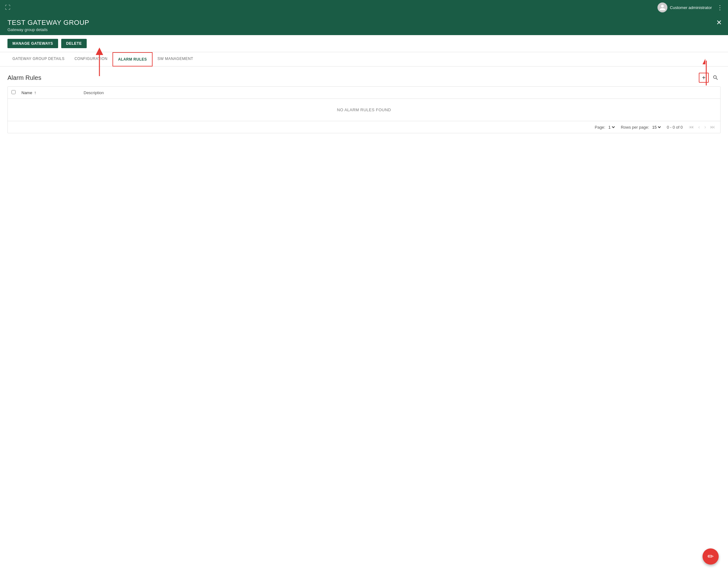 The image size is (728, 577). Describe the element at coordinates (364, 59) in the screenshot. I see `tabs: GATEWAY GROUP DETAILS CONFIGURATION ALAR…` at that location.